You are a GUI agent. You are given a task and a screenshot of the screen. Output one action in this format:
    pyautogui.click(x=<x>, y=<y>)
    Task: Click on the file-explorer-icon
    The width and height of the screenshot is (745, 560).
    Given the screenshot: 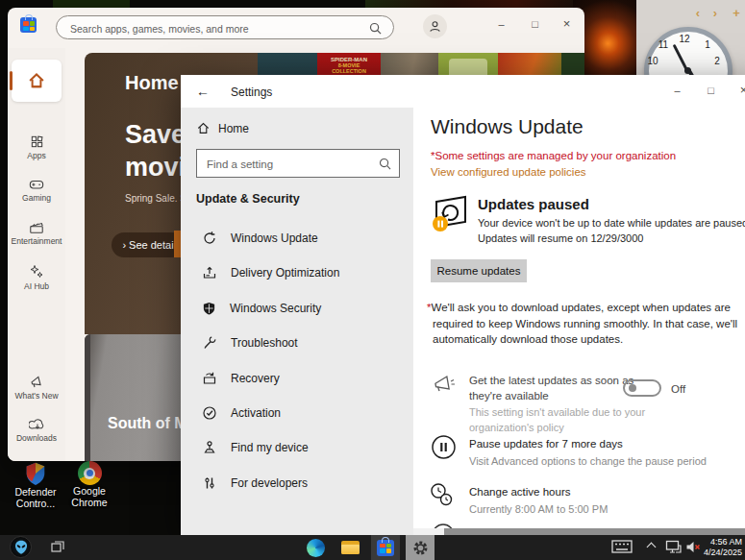 What is the action you would take?
    pyautogui.click(x=350, y=548)
    